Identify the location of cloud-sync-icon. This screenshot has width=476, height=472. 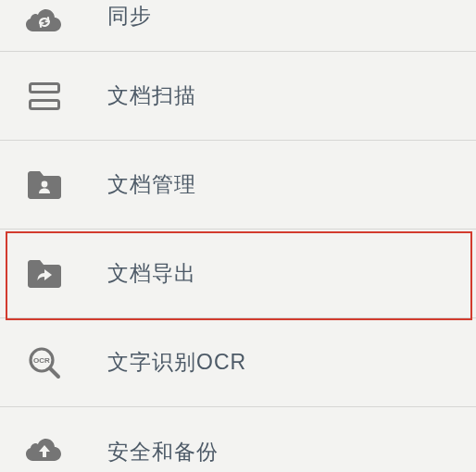
(44, 22).